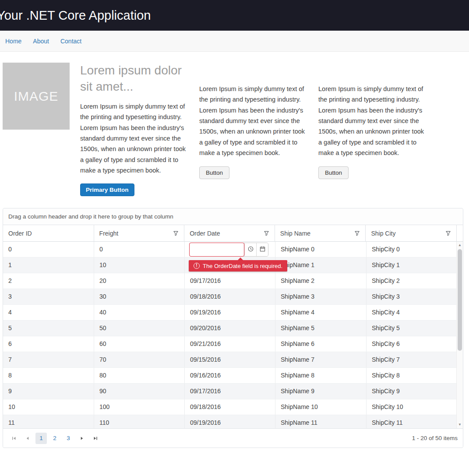 This screenshot has width=469, height=476. Describe the element at coordinates (134, 79) in the screenshot. I see `hero-heading: Lorem ipsum dolor sit amet...` at that location.